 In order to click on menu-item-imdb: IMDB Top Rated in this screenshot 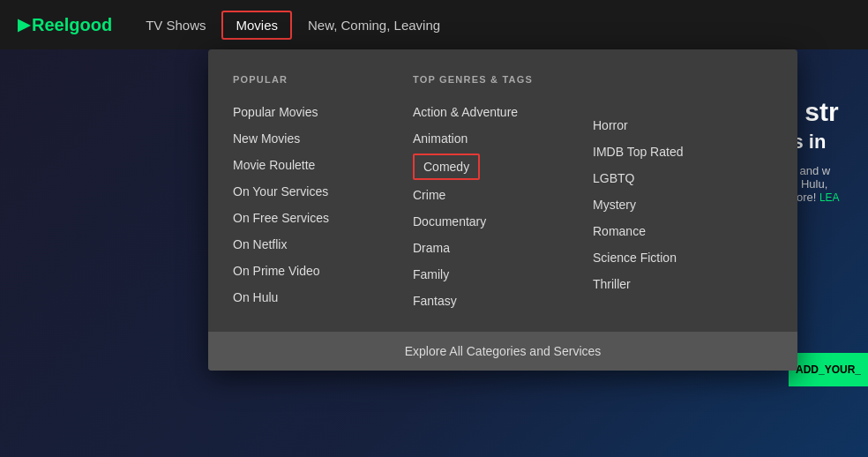, I will do `click(683, 152)`.